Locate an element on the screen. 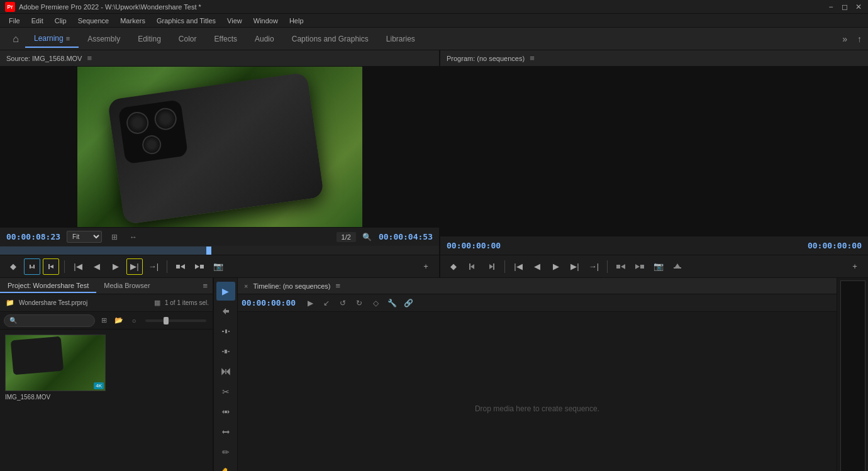  timeline-magnet-button: 🔧 is located at coordinates (392, 303).